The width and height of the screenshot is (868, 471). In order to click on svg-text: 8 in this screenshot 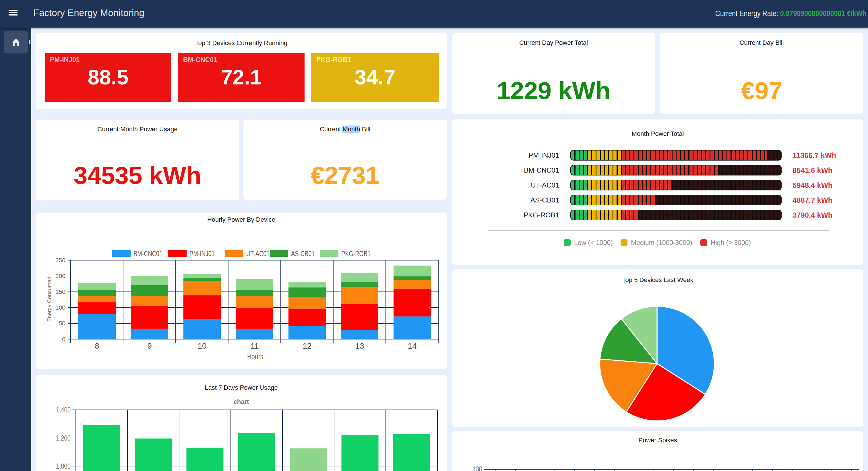, I will do `click(97, 346)`.